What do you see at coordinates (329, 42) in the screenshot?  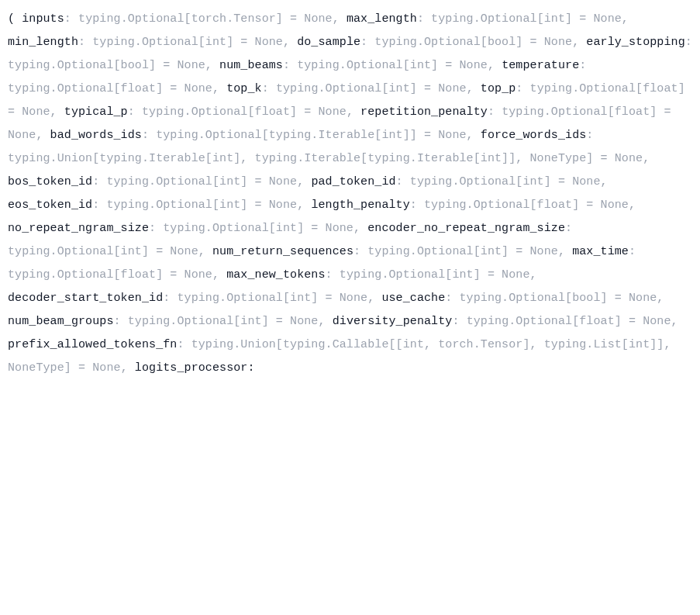 I see `param-name: do_sample` at bounding box center [329, 42].